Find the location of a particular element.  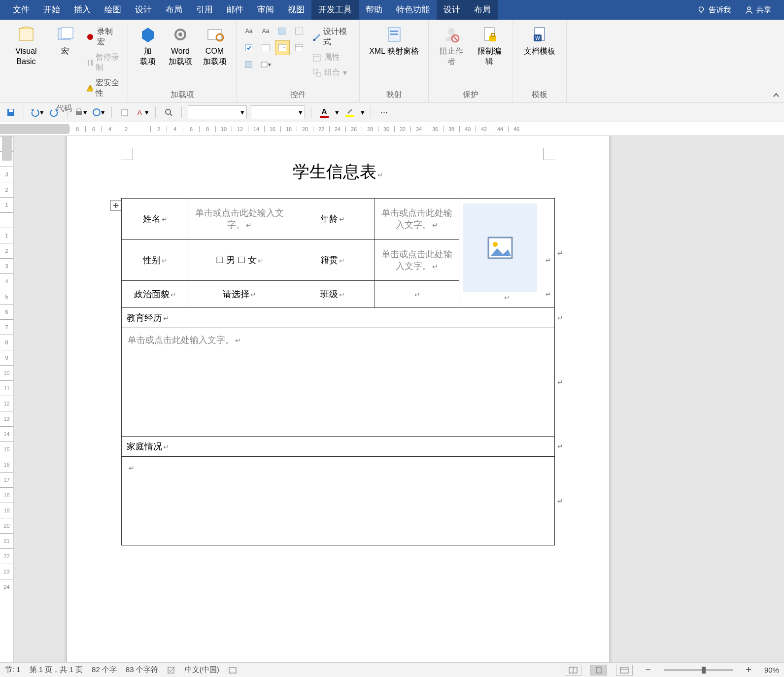

picture-placeholder is located at coordinates (500, 248).